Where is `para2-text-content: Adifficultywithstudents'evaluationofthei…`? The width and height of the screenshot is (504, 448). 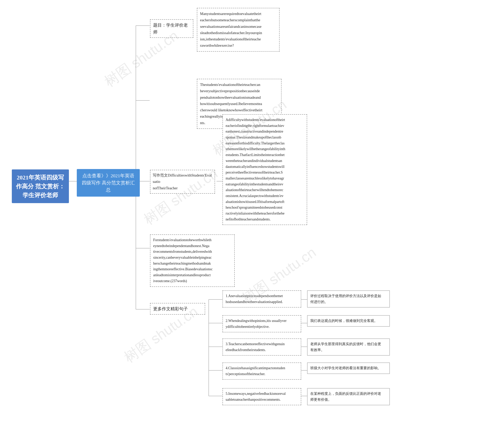
para2-text-content: Adifficultywithstudents'evaluationofthei… is located at coordinates (255, 170).